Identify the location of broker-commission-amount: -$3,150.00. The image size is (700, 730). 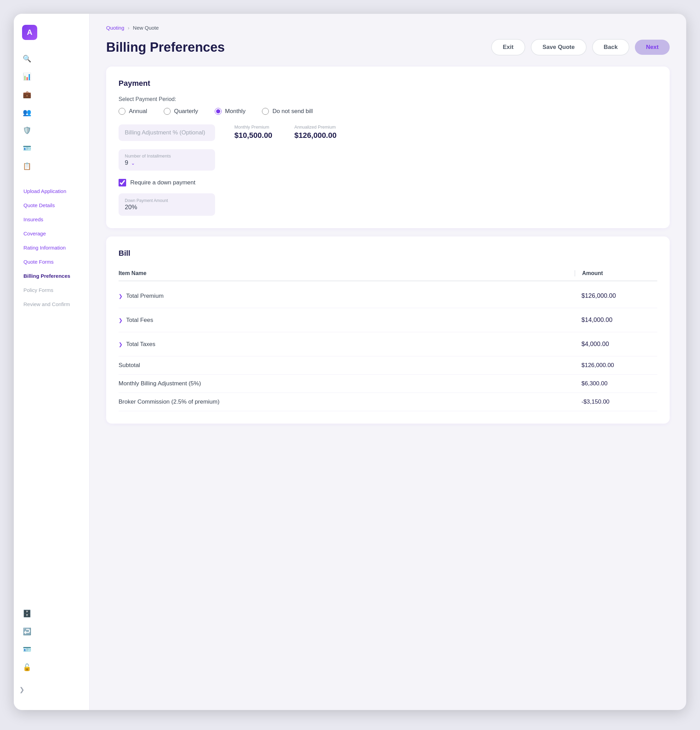
(616, 402).